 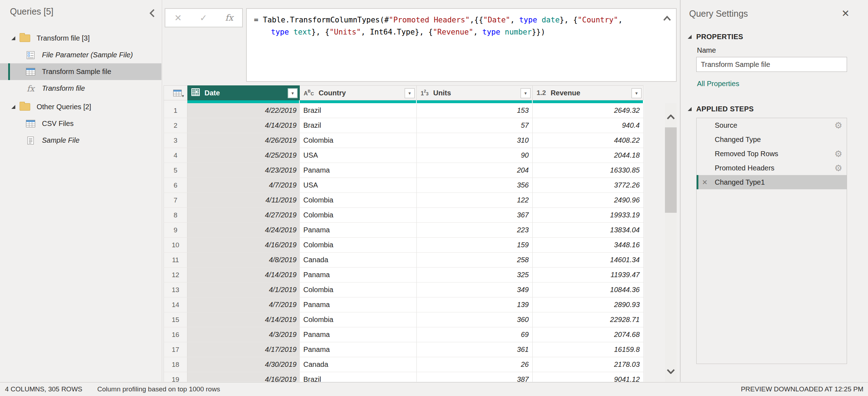 What do you see at coordinates (475, 215) in the screenshot?
I see `cell-units: 367` at bounding box center [475, 215].